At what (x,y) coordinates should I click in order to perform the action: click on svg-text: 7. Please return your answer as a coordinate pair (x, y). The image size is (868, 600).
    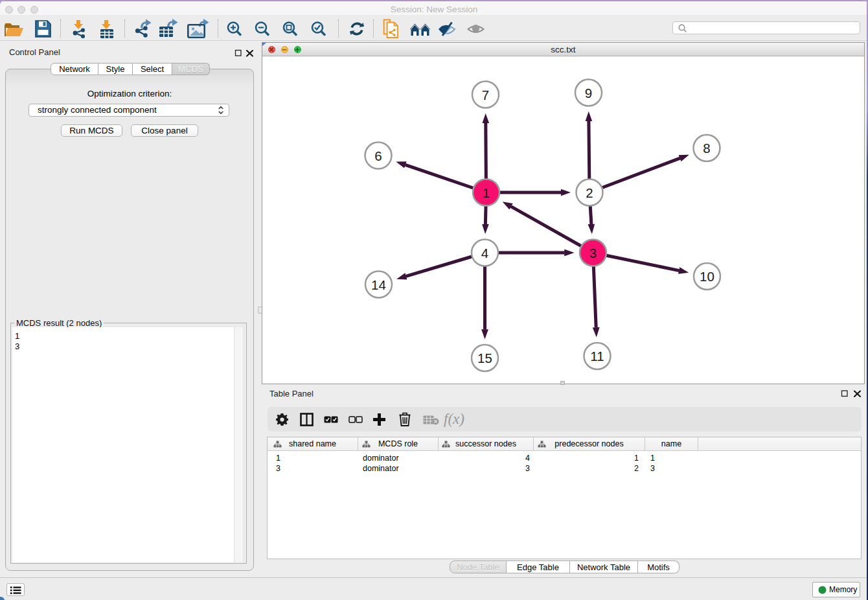
    Looking at the image, I should click on (486, 95).